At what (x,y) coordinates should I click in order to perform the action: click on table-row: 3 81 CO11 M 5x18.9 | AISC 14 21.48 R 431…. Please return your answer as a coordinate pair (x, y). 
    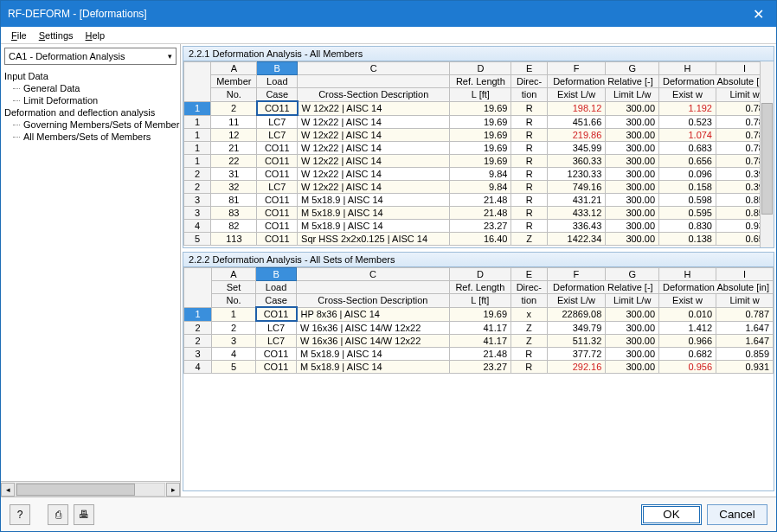
    Looking at the image, I should click on (479, 201).